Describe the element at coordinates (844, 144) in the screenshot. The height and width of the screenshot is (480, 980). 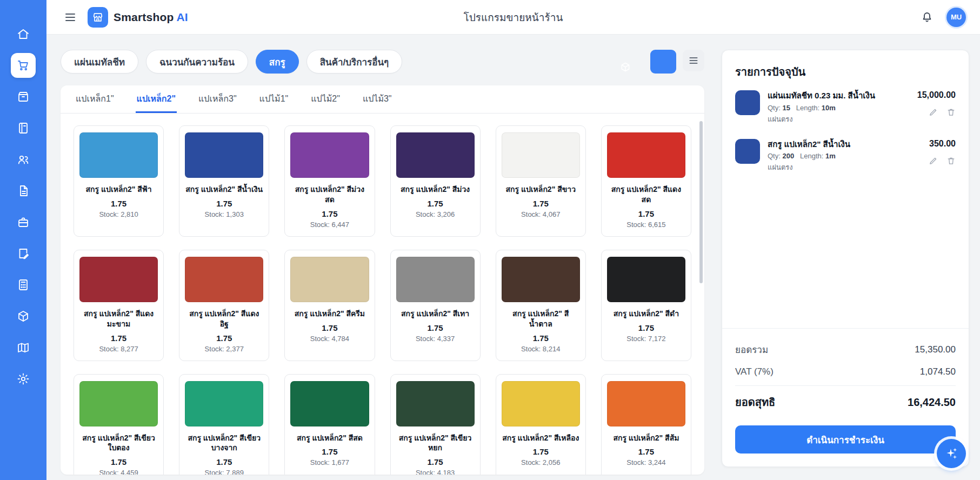
I see `cart-item-name: สกรู แปเหล็ก2" สีน้ำเงิน` at that location.